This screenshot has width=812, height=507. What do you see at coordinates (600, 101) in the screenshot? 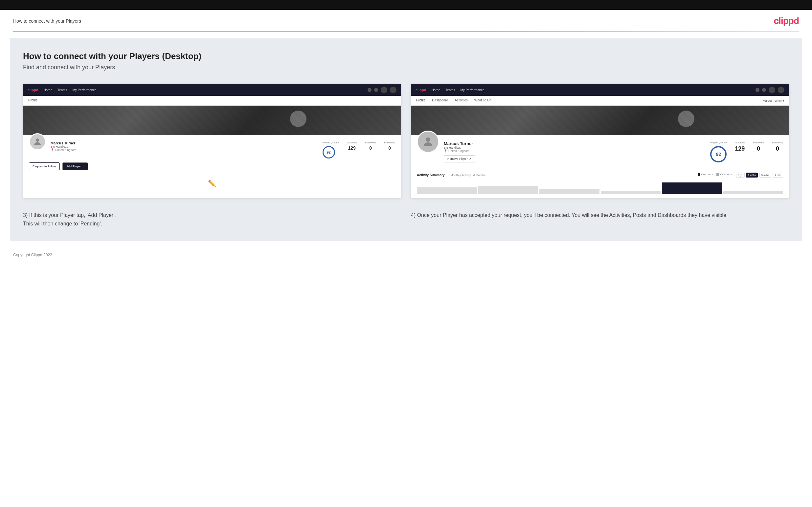
I see `mock-tabs-right: Profile Dashboard Activities What To On …` at bounding box center [600, 101].